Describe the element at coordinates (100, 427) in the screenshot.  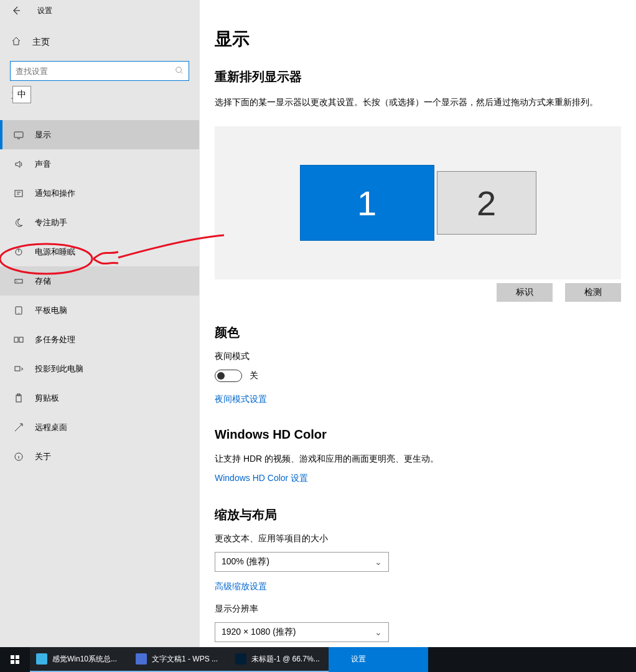
I see `nav-item-10: 远程桌面` at that location.